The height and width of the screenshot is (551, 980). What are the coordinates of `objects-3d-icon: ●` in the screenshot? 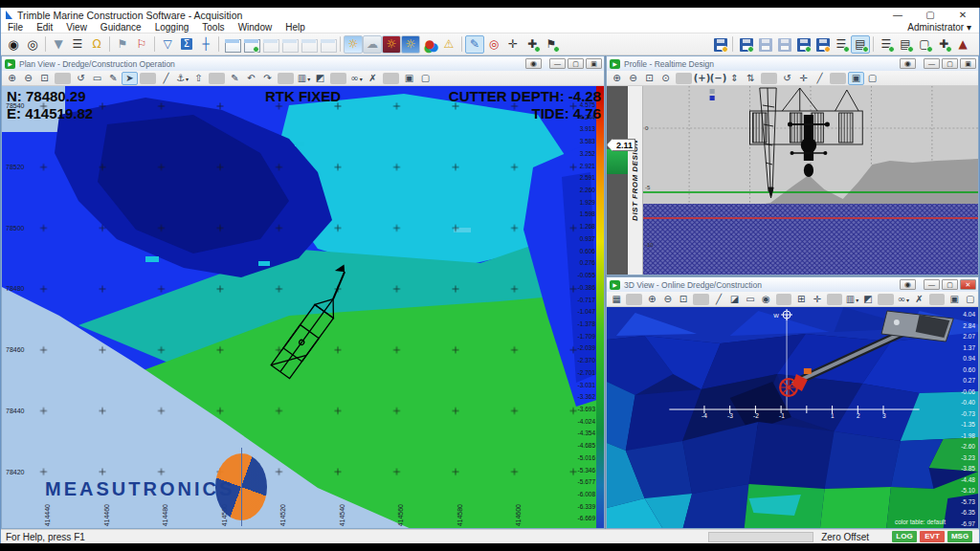 It's located at (430, 44).